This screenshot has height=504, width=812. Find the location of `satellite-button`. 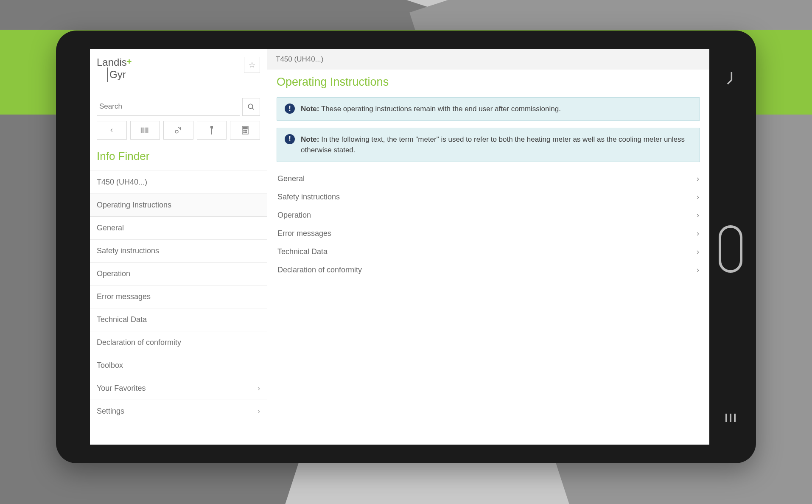

satellite-button is located at coordinates (178, 130).